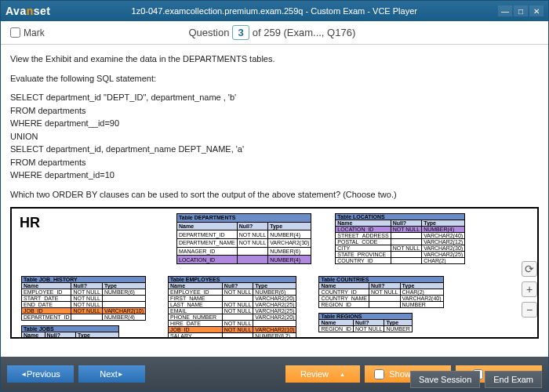 This screenshot has width=549, height=392. Describe the element at coordinates (240, 33) in the screenshot. I see `question-number: 3` at that location.